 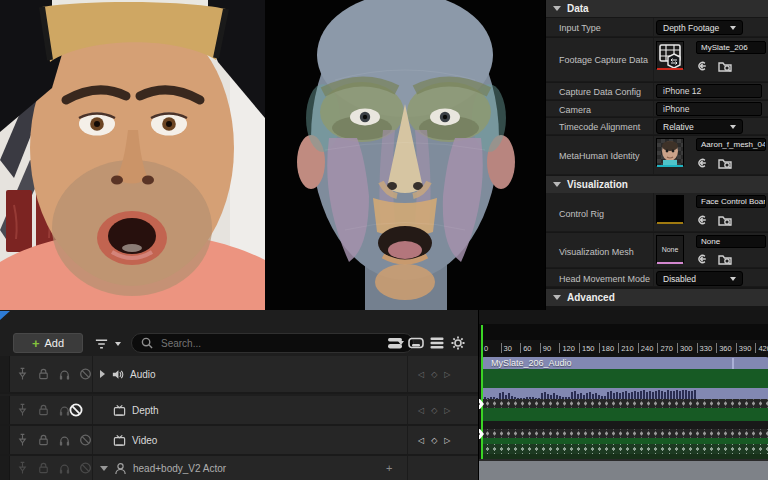 What do you see at coordinates (657, 28) in the screenshot?
I see `row-input-type: Input Type Depth Footage` at bounding box center [657, 28].